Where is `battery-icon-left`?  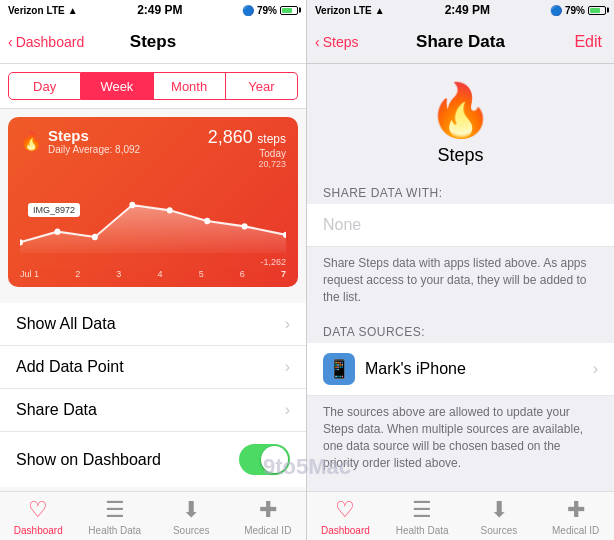
battery-icon-left is located at coordinates (289, 10).